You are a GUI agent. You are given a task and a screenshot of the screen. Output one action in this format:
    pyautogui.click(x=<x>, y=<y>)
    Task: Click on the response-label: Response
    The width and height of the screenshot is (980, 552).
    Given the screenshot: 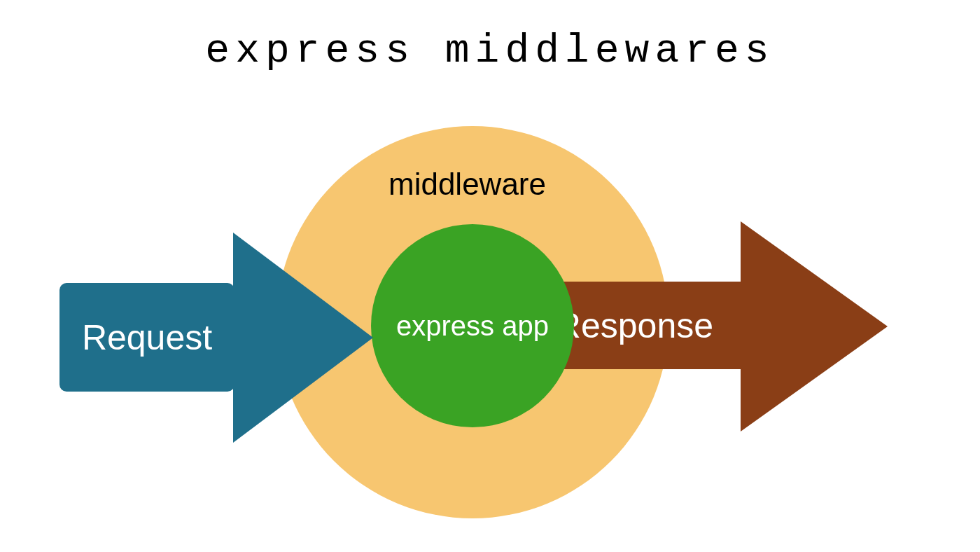 What is the action you would take?
    pyautogui.click(x=634, y=326)
    